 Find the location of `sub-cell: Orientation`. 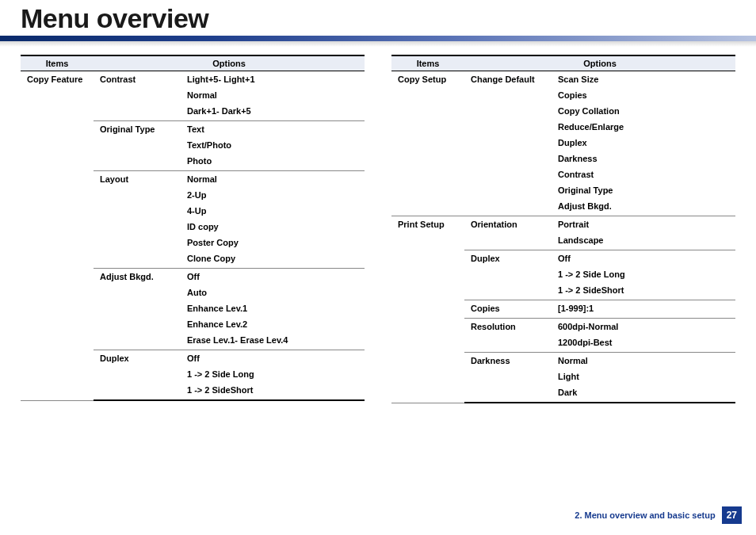

sub-cell: Orientation is located at coordinates (508, 233).